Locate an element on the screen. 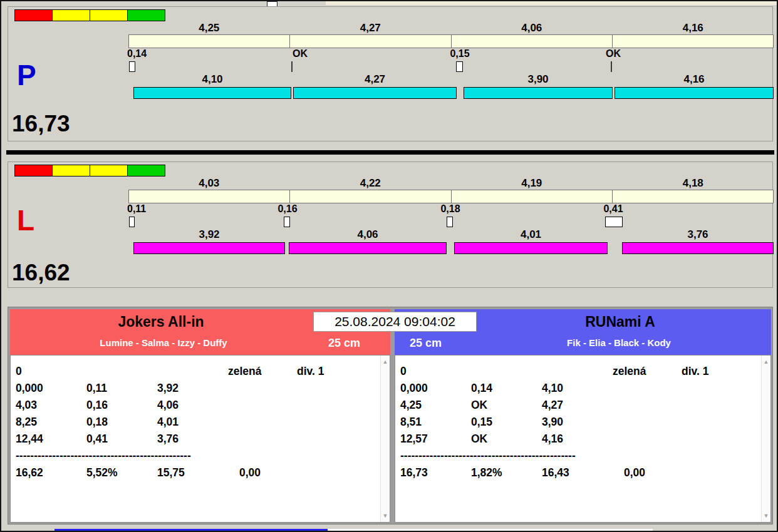 This screenshot has height=532, width=778. result-row-summary: 16,73 1,82% 16,43 0,00 is located at coordinates (583, 474).